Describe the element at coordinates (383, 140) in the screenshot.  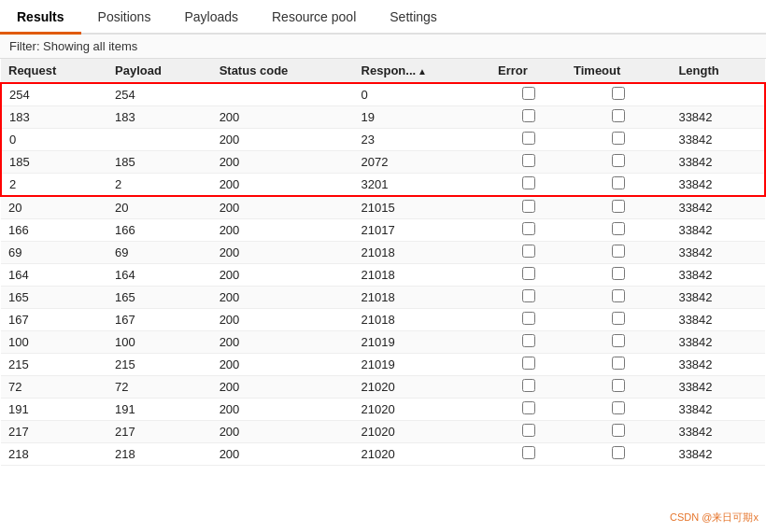
I see `table-row: 02002333842` at that location.